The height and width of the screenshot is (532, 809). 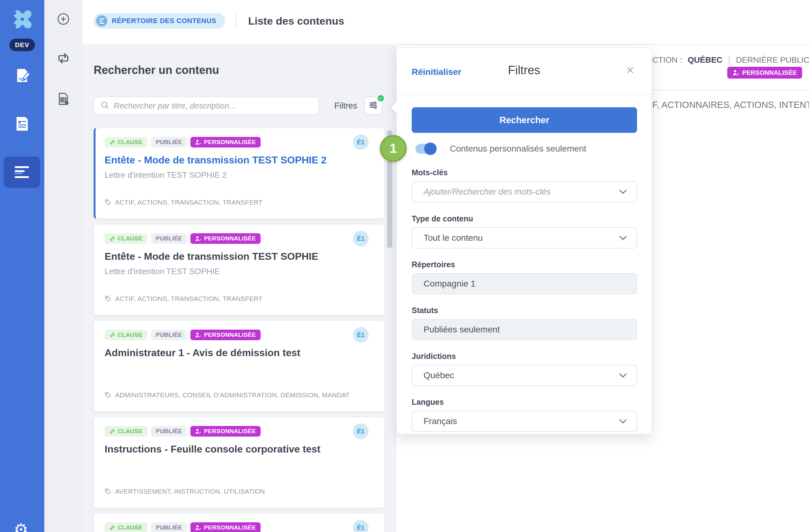 What do you see at coordinates (521, 192) in the screenshot?
I see `keywords-placeholder: Ajouter/Rechercher des mots-clés` at bounding box center [521, 192].